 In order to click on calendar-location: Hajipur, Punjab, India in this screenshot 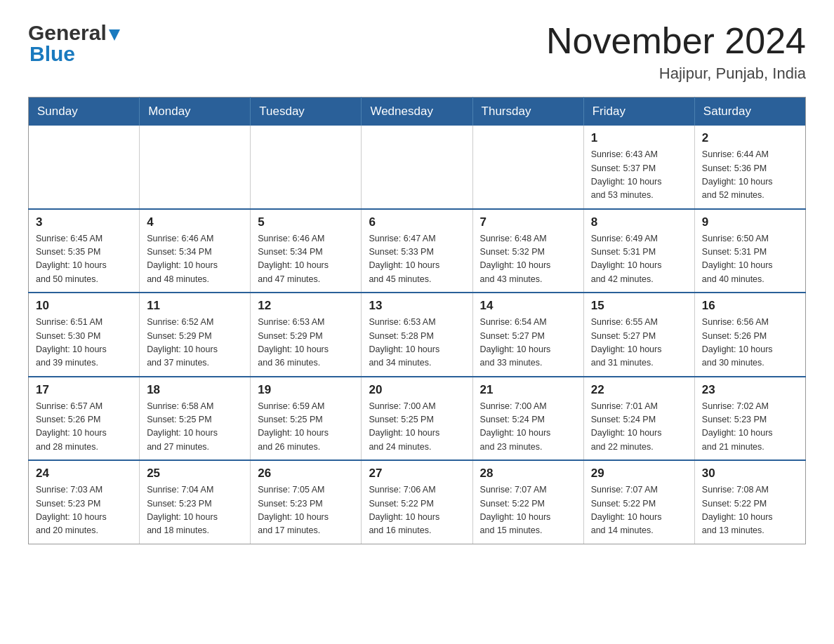, I will do `click(676, 74)`.